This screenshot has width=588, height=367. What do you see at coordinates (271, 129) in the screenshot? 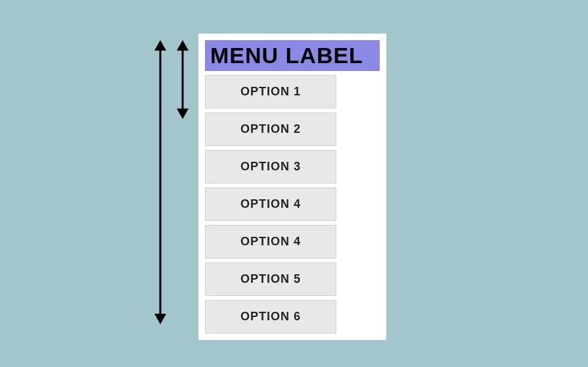
I see `menu-option: OPTION 2` at bounding box center [271, 129].